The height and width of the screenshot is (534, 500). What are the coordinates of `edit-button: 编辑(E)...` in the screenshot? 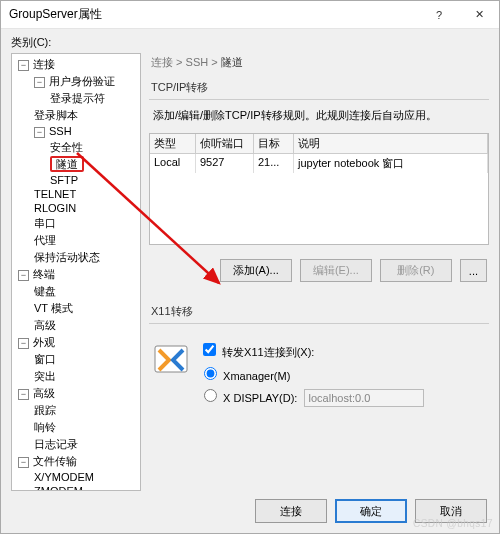 It's located at (336, 270).